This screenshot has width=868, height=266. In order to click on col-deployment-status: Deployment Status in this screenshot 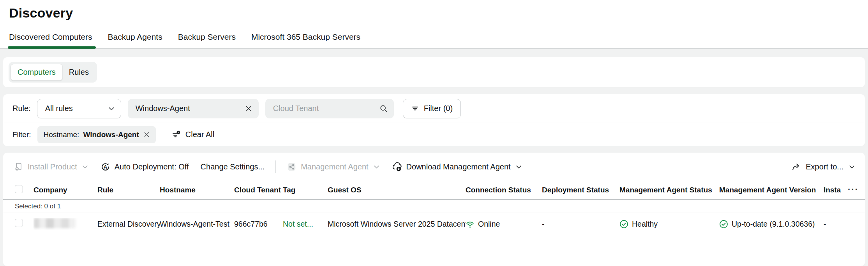, I will do `click(580, 190)`.